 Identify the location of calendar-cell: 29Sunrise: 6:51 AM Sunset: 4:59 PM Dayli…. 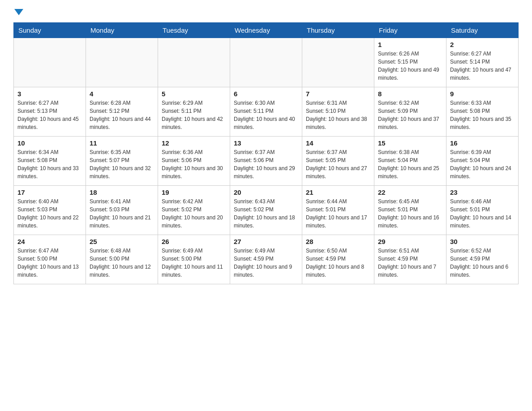
(410, 260).